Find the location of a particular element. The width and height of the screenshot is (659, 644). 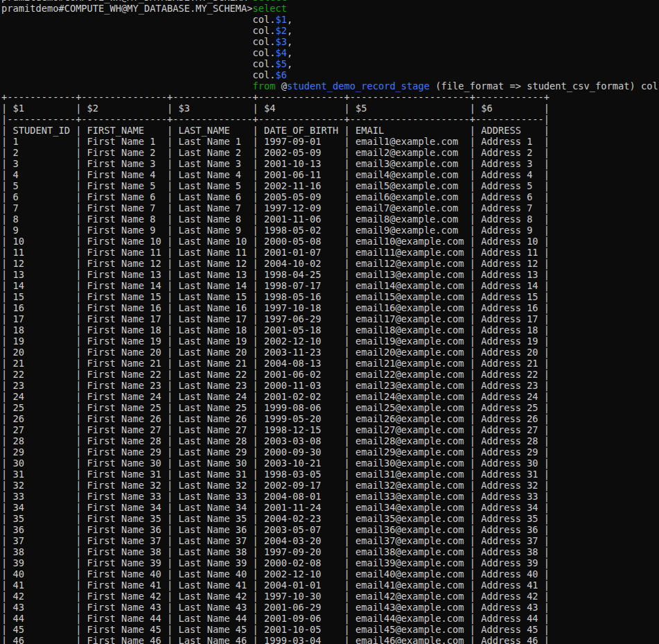

sql-from-line: from @student_demo_record_stage (file_fo… is located at coordinates (330, 86).